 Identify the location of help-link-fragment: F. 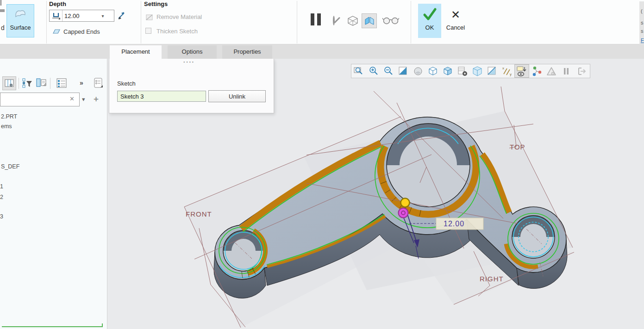
(643, 40).